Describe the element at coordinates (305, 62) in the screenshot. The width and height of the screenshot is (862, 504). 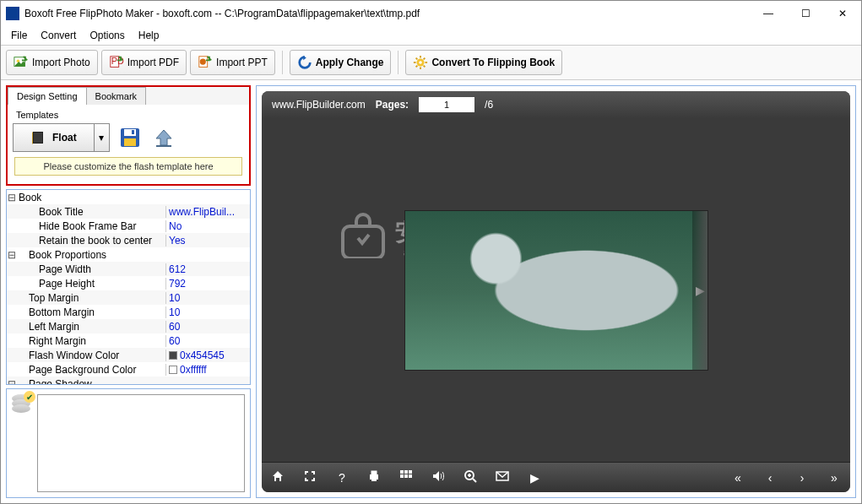
I see `refresh-icon` at that location.